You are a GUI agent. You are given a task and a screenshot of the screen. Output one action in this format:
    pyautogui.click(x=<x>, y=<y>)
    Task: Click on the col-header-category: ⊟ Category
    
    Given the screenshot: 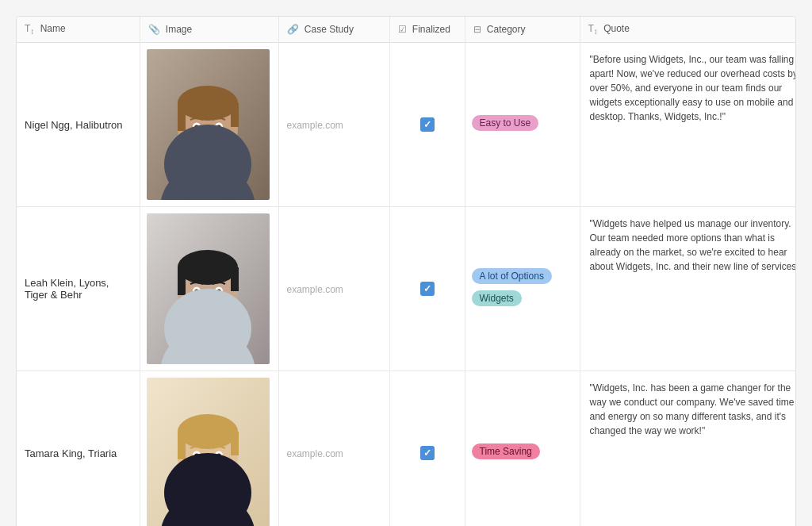 What is the action you would take?
    pyautogui.click(x=522, y=30)
    